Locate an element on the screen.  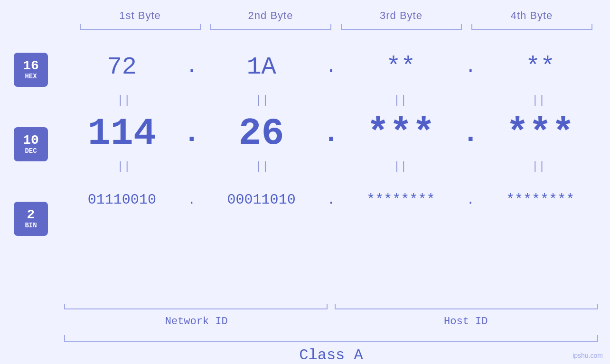
badge-bin-label: BIN is located at coordinates (30, 226).